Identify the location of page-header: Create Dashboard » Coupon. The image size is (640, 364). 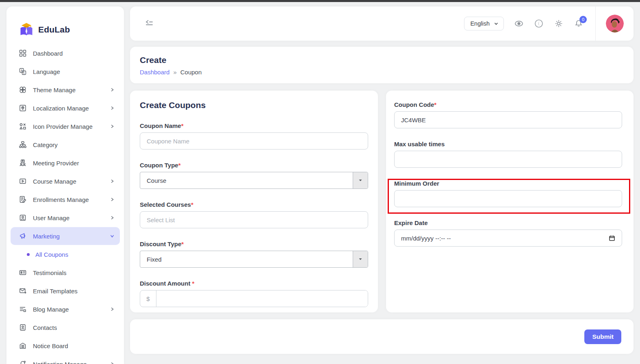
(382, 65).